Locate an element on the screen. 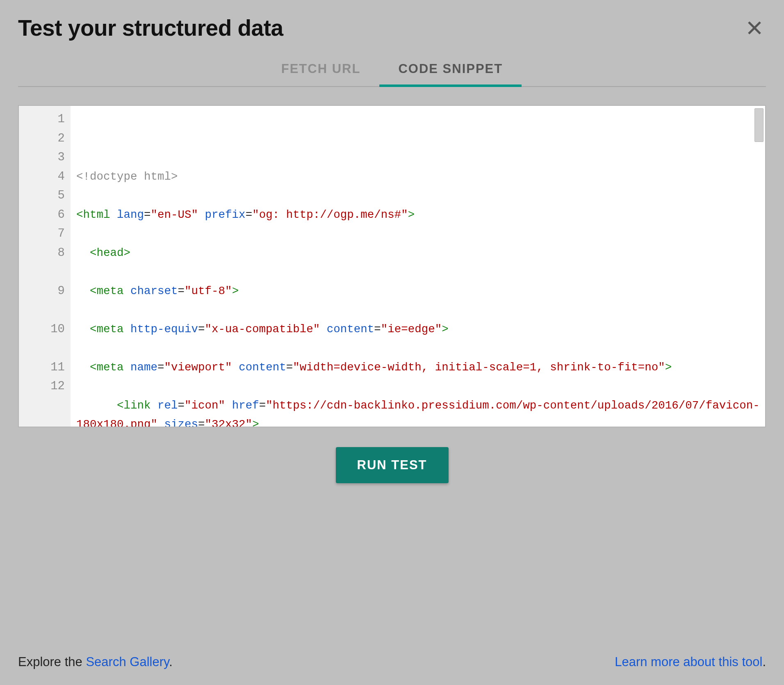  tab-fetch-url: FETCH URL is located at coordinates (321, 69).